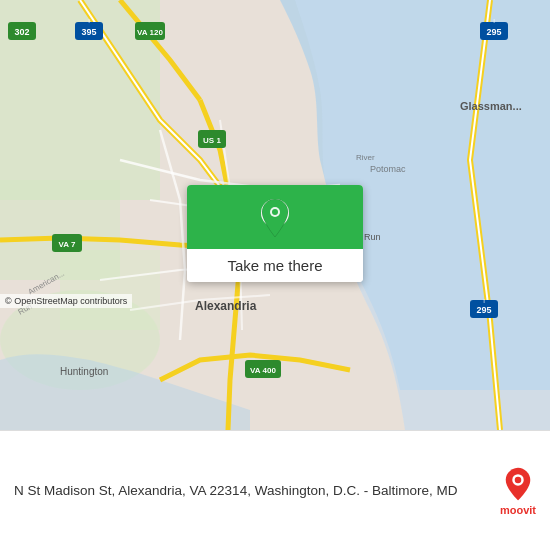 The width and height of the screenshot is (550, 550). Describe the element at coordinates (66, 301) in the screenshot. I see `osm-text: © OpenStreetMap contributors` at that location.